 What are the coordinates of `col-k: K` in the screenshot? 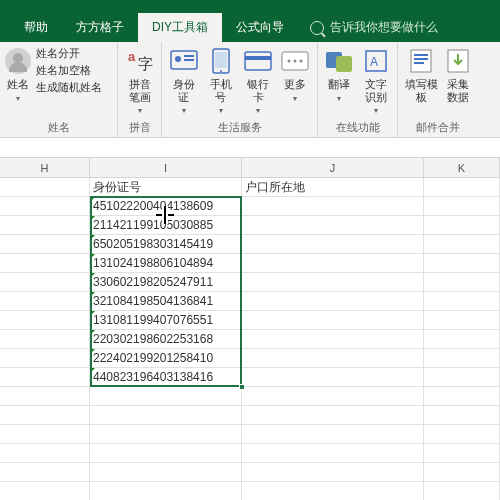 It's located at (462, 168).